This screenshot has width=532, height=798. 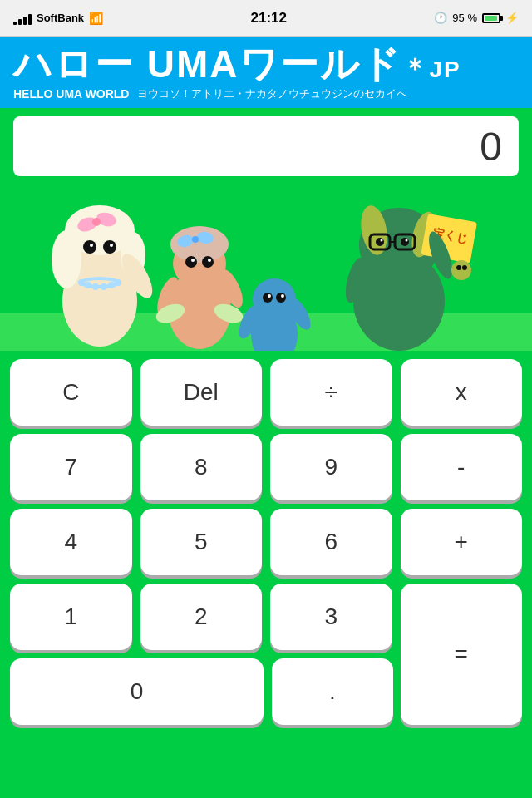 What do you see at coordinates (136, 692) in the screenshot?
I see `btn-0: 0` at bounding box center [136, 692].